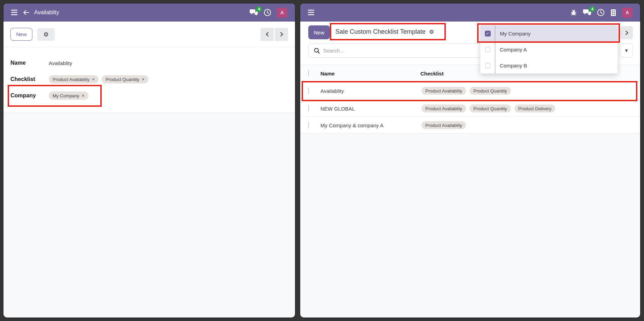 The height and width of the screenshot is (321, 644). Describe the element at coordinates (535, 109) in the screenshot. I see `tag-label: Product Delivery` at that location.